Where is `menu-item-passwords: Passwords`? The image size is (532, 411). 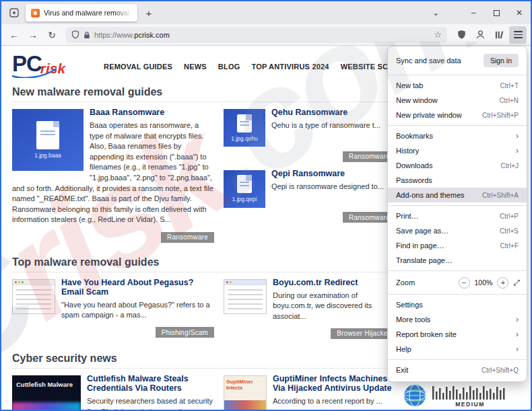 menu-item-passwords: Passwords is located at coordinates (457, 180).